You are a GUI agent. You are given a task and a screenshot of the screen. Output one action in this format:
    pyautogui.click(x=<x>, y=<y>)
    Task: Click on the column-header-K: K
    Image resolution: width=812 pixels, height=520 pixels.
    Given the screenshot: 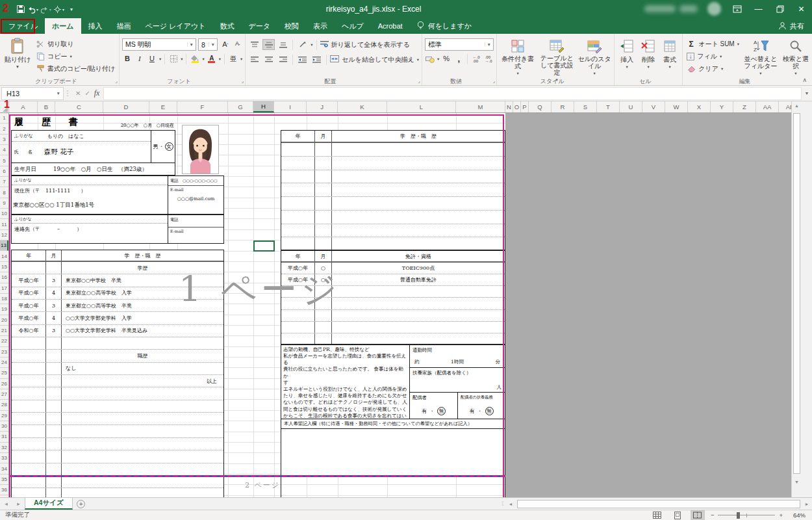 What is the action you would take?
    pyautogui.click(x=362, y=107)
    